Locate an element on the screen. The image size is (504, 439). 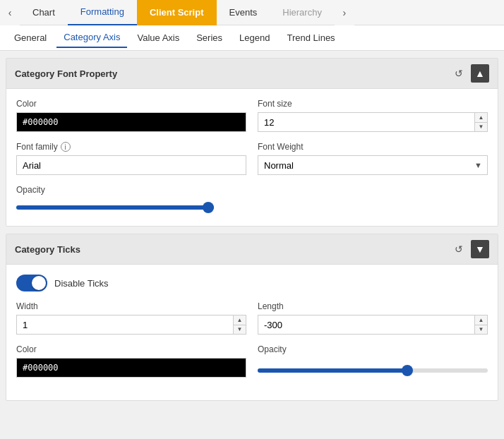
ticks-opacity-label: Opacity is located at coordinates (373, 349).